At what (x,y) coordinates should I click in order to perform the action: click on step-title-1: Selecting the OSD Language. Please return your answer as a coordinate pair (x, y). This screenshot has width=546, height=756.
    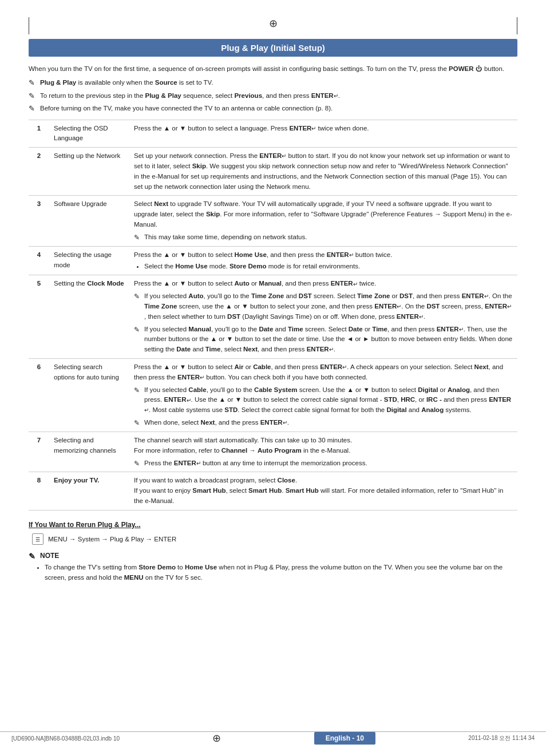
    Looking at the image, I should click on (89, 134).